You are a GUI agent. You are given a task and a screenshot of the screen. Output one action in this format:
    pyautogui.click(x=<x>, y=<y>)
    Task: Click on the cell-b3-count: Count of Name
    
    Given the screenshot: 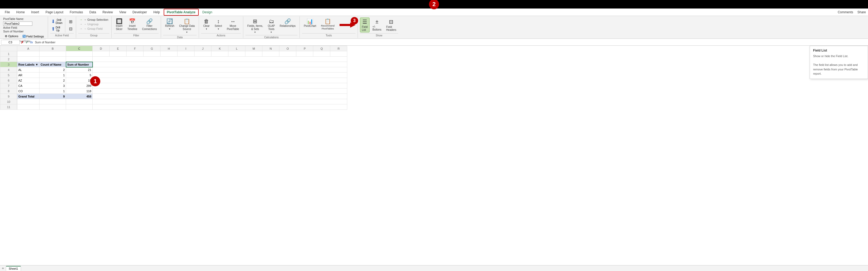 What is the action you would take?
    pyautogui.click(x=53, y=64)
    